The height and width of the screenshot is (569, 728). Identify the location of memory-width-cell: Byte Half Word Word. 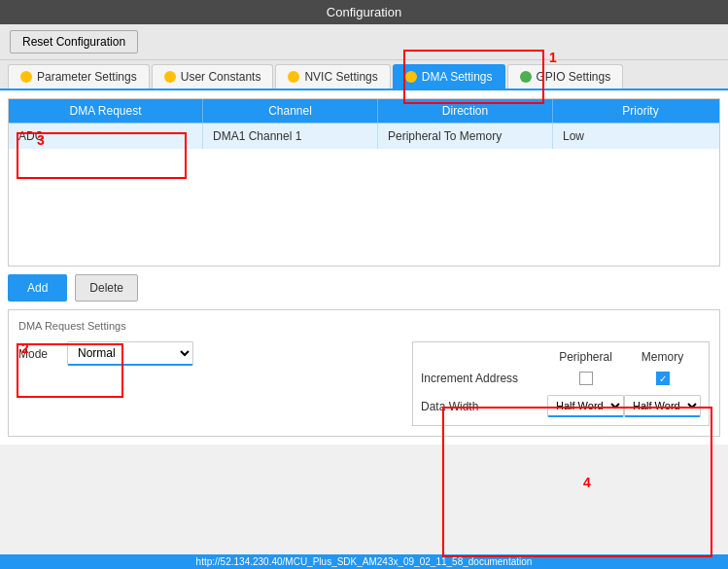
(663, 407).